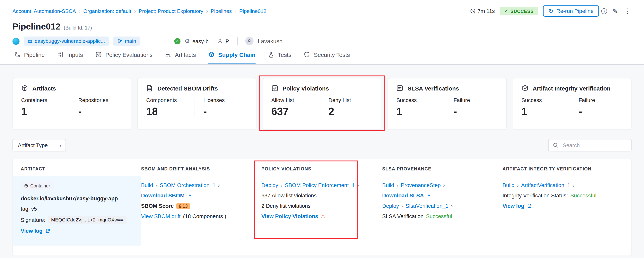 Image resolution: width=644 pixels, height=258 pixels. Describe the element at coordinates (224, 41) in the screenshot. I see `user-short-item: P.` at that location.